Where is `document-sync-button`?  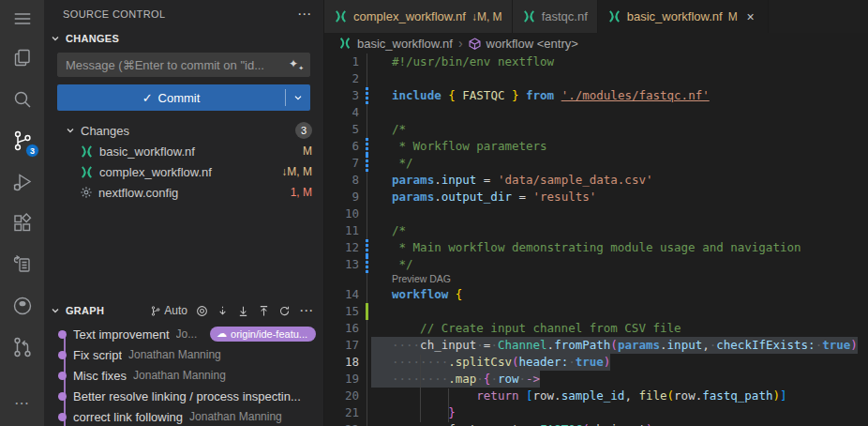 document-sync-button is located at coordinates (22, 265).